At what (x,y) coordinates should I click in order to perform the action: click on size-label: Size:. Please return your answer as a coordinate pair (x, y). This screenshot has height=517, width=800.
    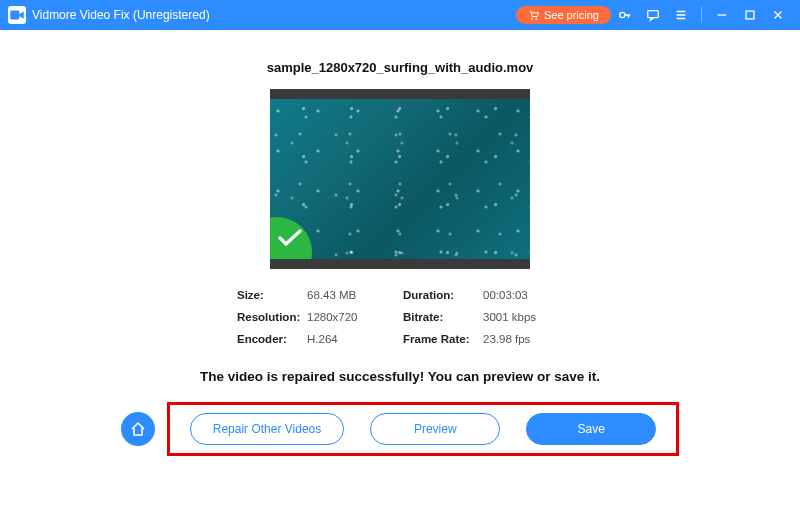
    Looking at the image, I should click on (272, 295).